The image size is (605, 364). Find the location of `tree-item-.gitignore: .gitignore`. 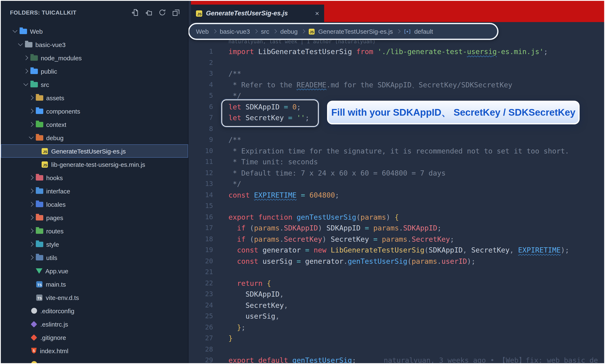

tree-item-.gitignore: .gitignore is located at coordinates (94, 338).